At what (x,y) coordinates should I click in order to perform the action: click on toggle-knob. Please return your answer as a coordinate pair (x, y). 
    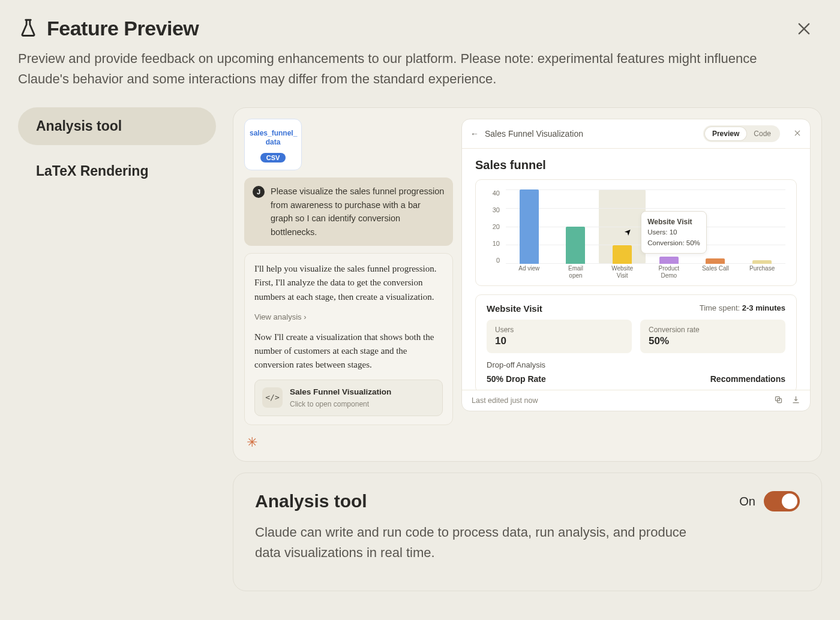
    Looking at the image, I should click on (790, 501).